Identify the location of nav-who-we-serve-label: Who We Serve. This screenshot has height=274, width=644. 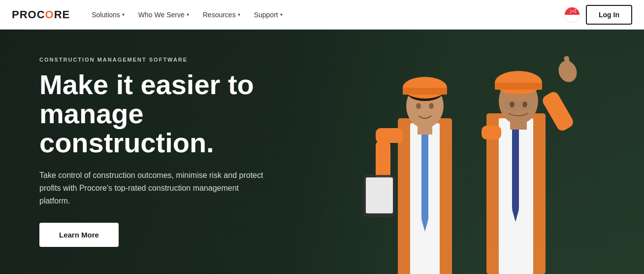
(161, 15).